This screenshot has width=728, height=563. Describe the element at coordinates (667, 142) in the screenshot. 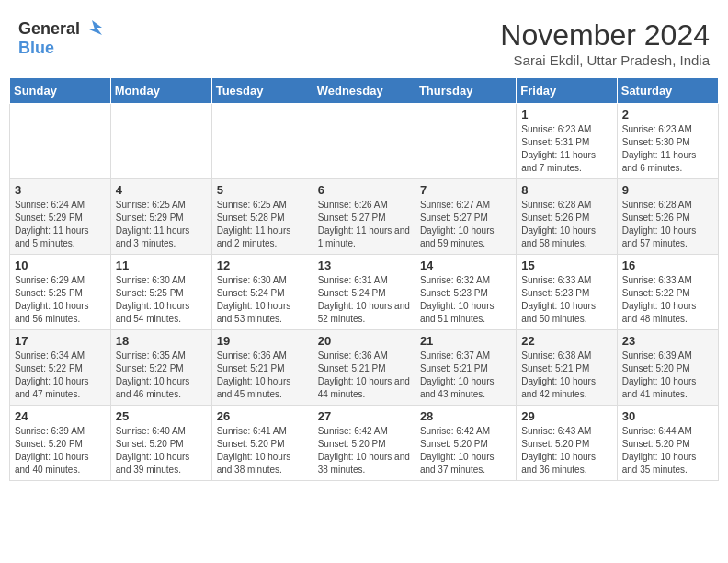

I see `calendar-cell: 2Sunrise: 6:23 AM Sunset: 5:30 PM Daylig…` at that location.